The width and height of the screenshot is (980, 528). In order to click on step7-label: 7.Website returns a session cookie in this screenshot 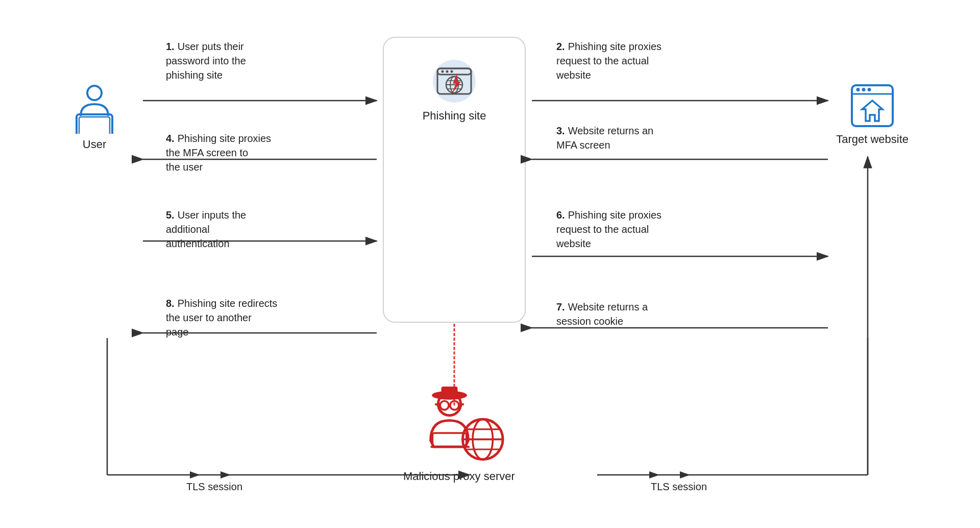, I will do `click(602, 314)`.